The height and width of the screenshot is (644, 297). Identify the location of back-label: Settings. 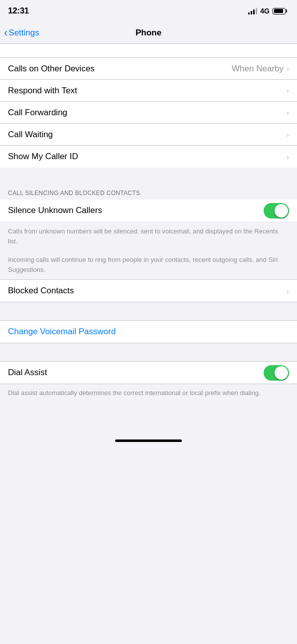
(24, 33).